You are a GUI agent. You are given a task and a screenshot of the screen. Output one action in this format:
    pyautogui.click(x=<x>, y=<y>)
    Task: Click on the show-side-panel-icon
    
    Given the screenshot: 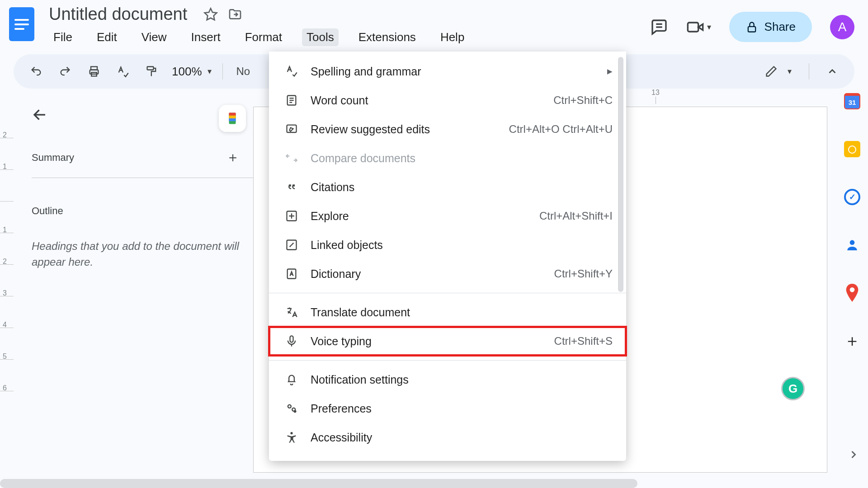 What is the action you would take?
    pyautogui.click(x=854, y=455)
    